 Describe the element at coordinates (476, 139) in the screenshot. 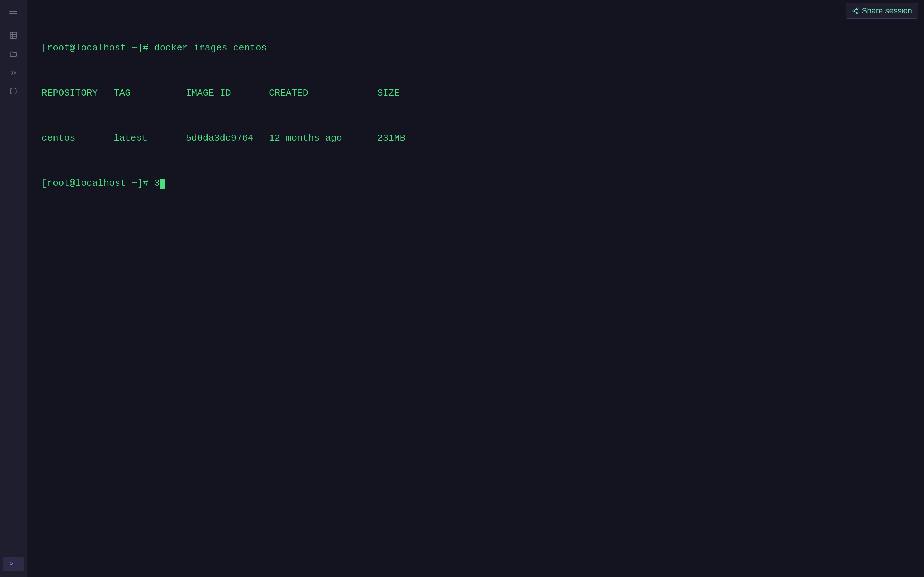

I see `terminal-data-row: centoslatest5d0da3dc976412 months ago231…` at that location.